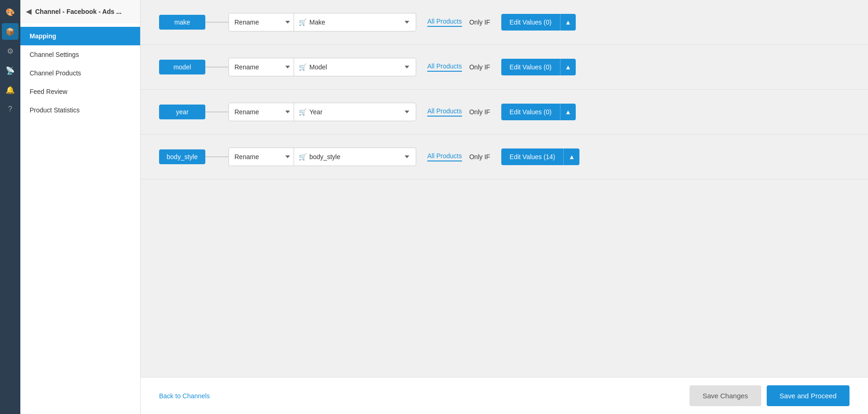  Describe the element at coordinates (531, 112) in the screenshot. I see `edit-values-button-year: Edit Values (0)` at that location.